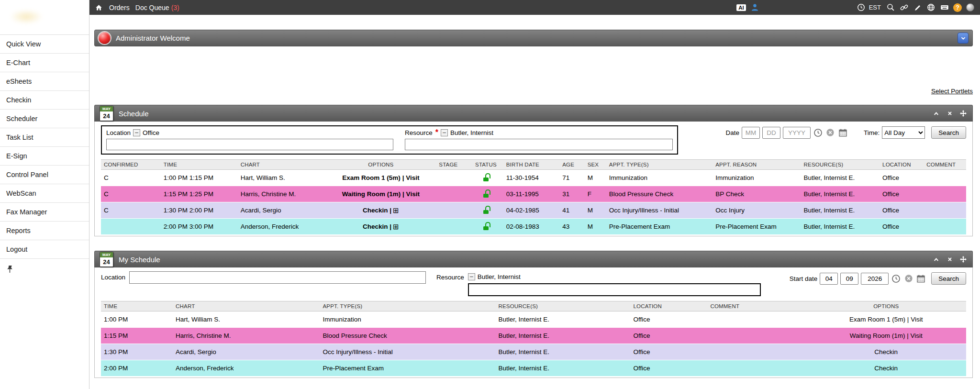  What do you see at coordinates (472, 133) in the screenshot?
I see `resource-value: Butler, Internist` at bounding box center [472, 133].